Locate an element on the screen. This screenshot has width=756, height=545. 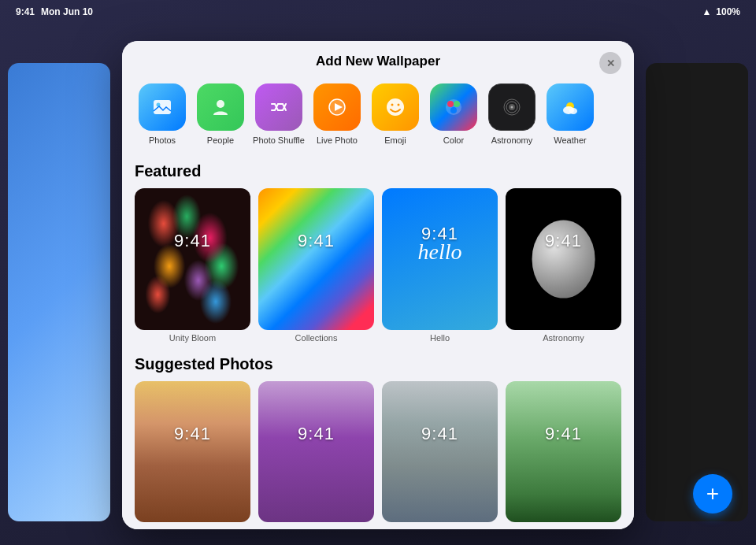
close-icon: ✕ is located at coordinates (611, 63).